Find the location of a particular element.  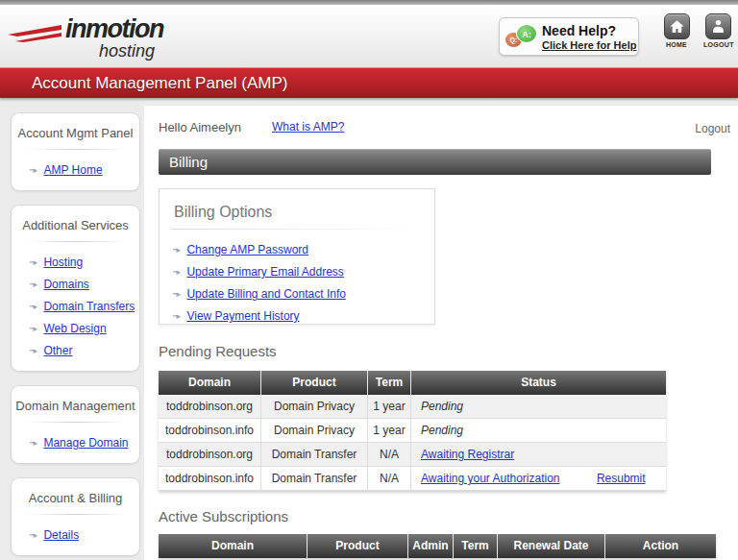

billing-section-title: Billing is located at coordinates (434, 161).